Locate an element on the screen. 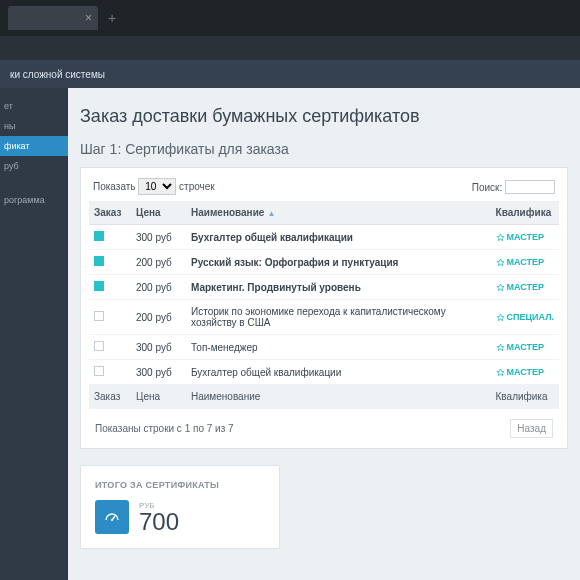 Image resolution: width=580 pixels, height=580 pixels. cell-badge: СПЕЦИАЛ. is located at coordinates (525, 318).